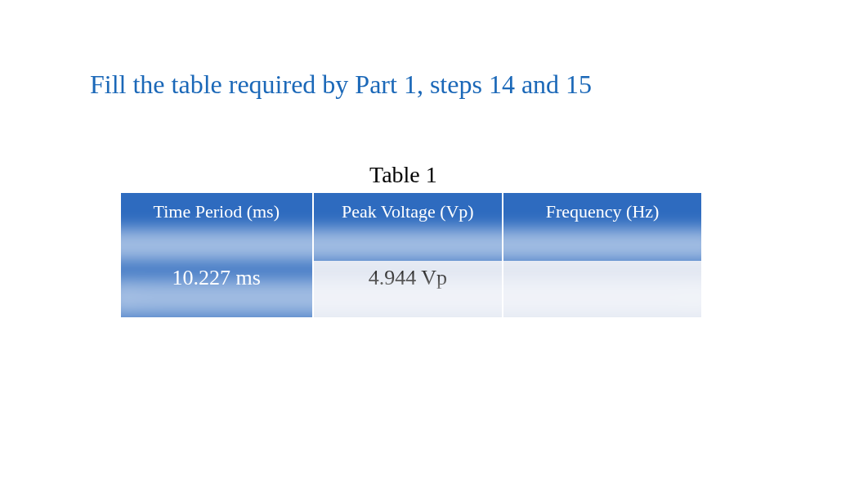  Describe the element at coordinates (409, 289) in the screenshot. I see `cell-peak-voltage: 4.944 Vp` at that location.